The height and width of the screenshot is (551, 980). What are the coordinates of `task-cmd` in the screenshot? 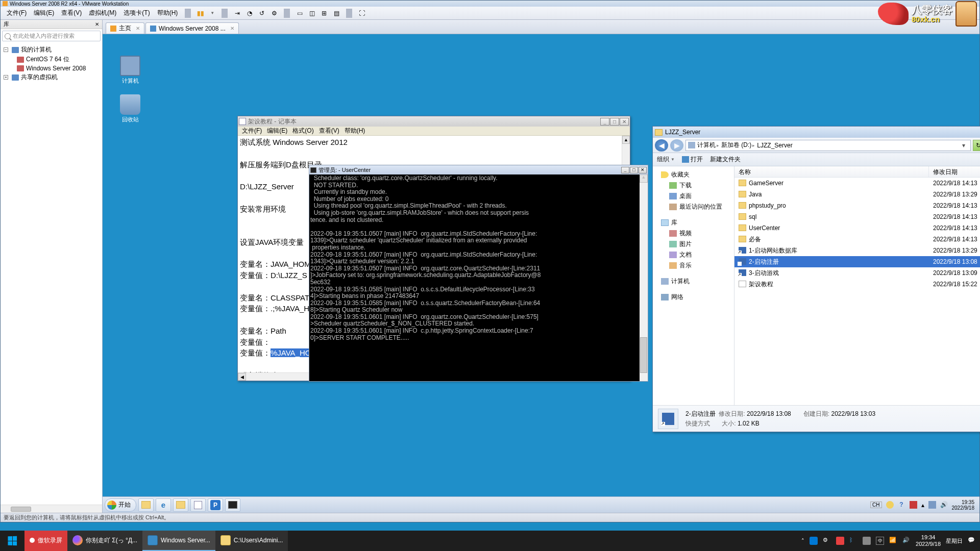 It's located at (233, 505).